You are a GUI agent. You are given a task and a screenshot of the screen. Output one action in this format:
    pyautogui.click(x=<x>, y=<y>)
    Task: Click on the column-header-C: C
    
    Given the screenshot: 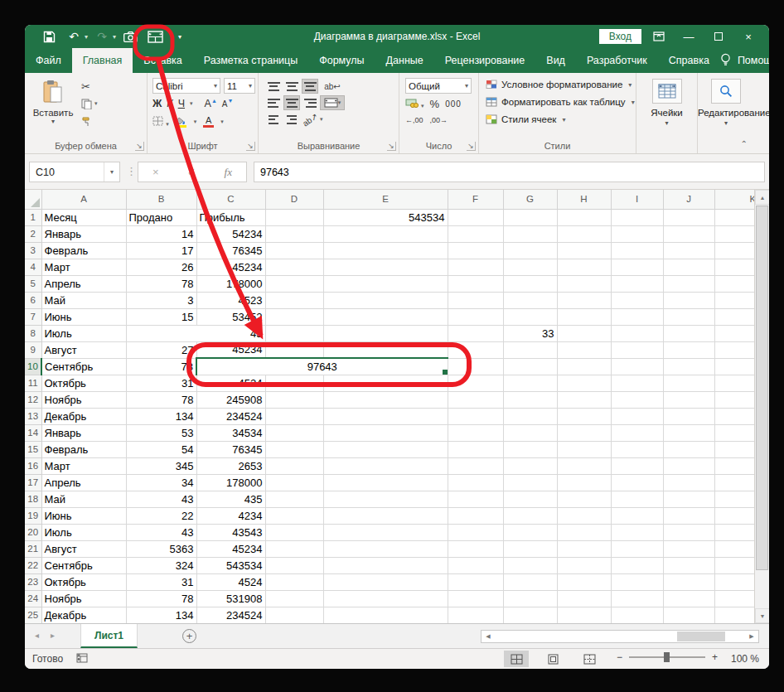 What is the action you would take?
    pyautogui.click(x=230, y=199)
    